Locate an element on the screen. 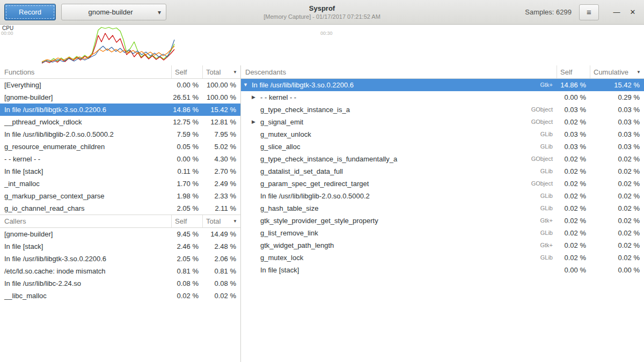 This screenshot has width=644, height=362. function-name: /etc/ld.so.cache: inode mismatch is located at coordinates (86, 271).